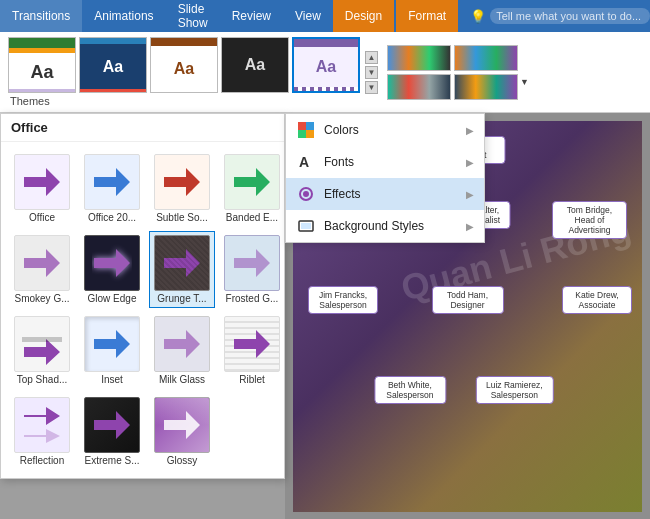 This screenshot has height=519, width=650. Describe the element at coordinates (470, 194) in the screenshot. I see `effects-arrow: ▶` at that location.